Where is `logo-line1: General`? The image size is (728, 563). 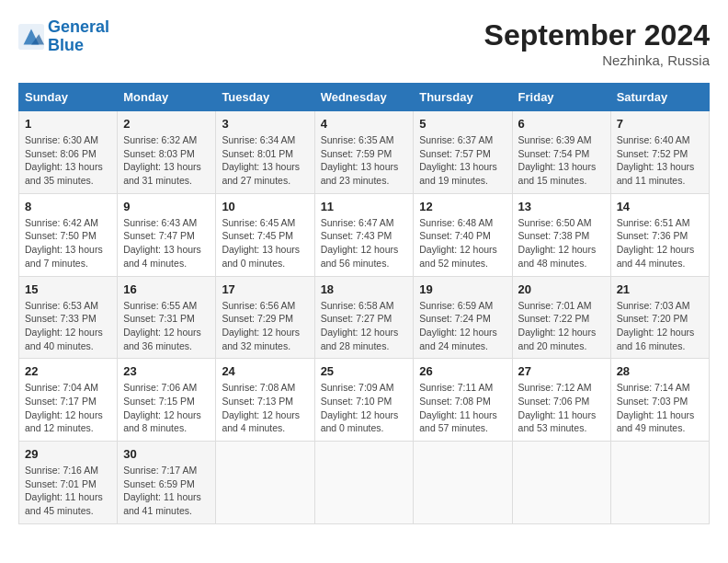 logo-line1: General is located at coordinates (79, 27).